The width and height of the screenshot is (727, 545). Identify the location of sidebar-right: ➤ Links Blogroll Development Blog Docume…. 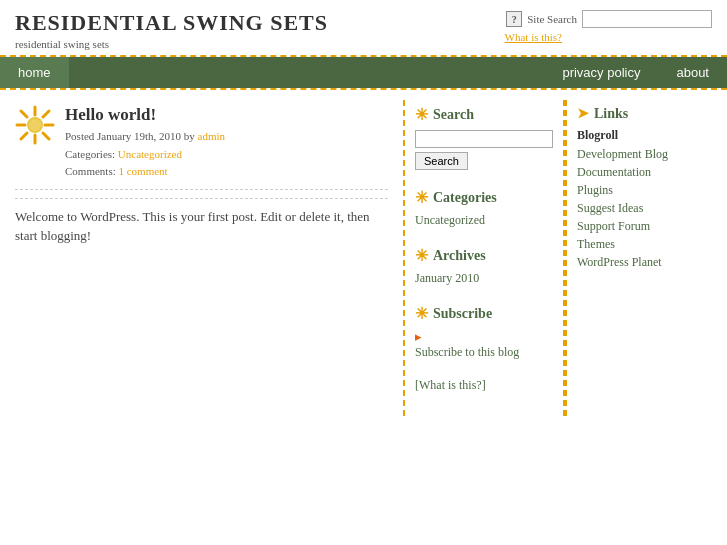
(647, 196).